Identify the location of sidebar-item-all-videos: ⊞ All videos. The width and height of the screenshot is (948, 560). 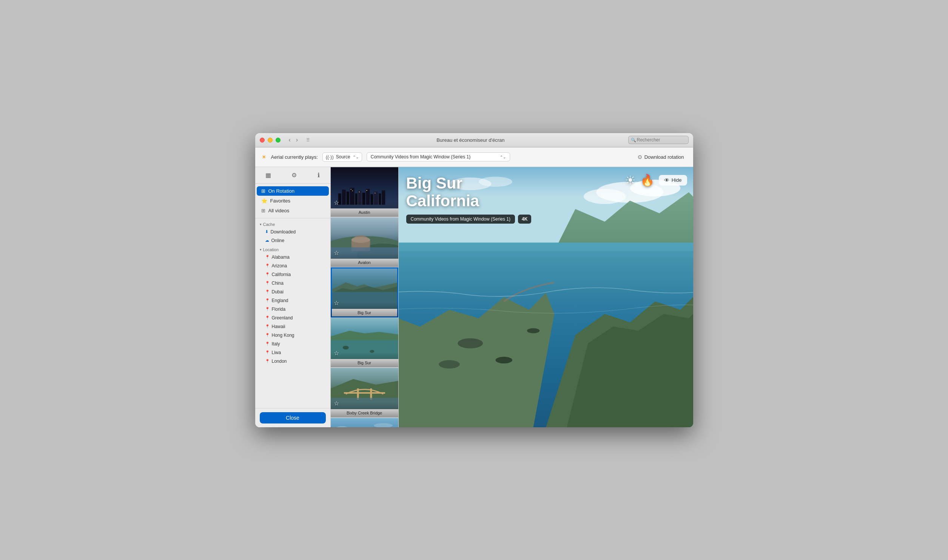
(293, 211).